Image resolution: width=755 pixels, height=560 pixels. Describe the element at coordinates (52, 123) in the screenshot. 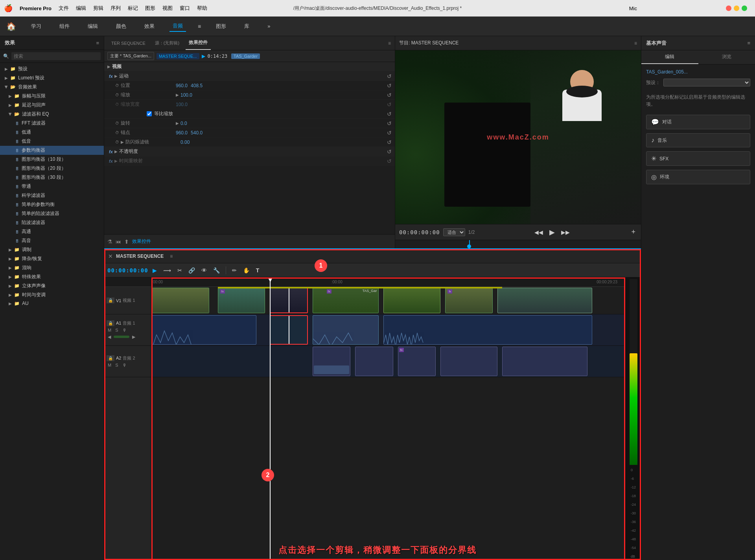

I see `sidebar-item-fft: 🎚 FFT 滤波器` at that location.